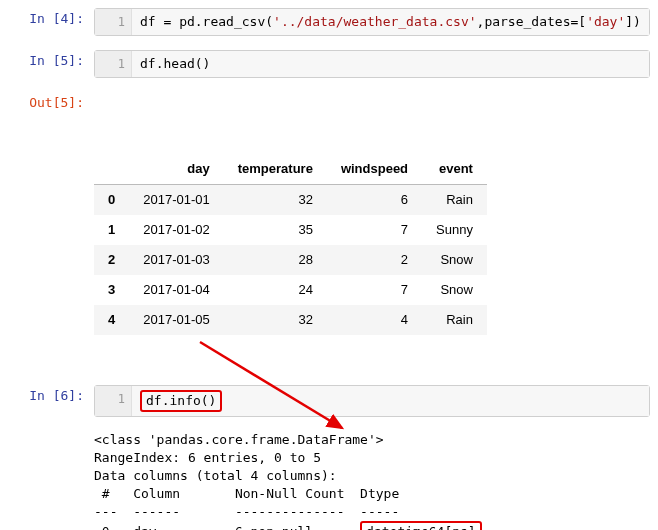 The height and width of the screenshot is (530, 658). Describe the element at coordinates (51, 396) in the screenshot. I see `prompt-in-6: In [6]:` at that location.